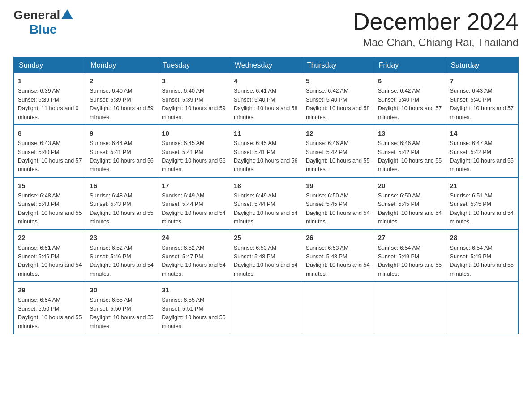 The width and height of the screenshot is (532, 411). Describe the element at coordinates (194, 185) in the screenshot. I see `day-number: 17` at that location.